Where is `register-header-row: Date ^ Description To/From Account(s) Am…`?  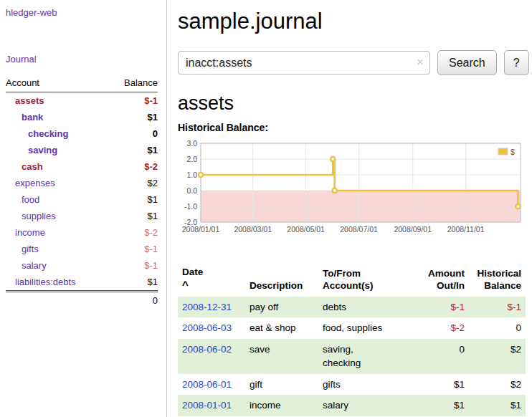 register-header-row: Date ^ Description To/From Account(s) Am… is located at coordinates (351, 274).